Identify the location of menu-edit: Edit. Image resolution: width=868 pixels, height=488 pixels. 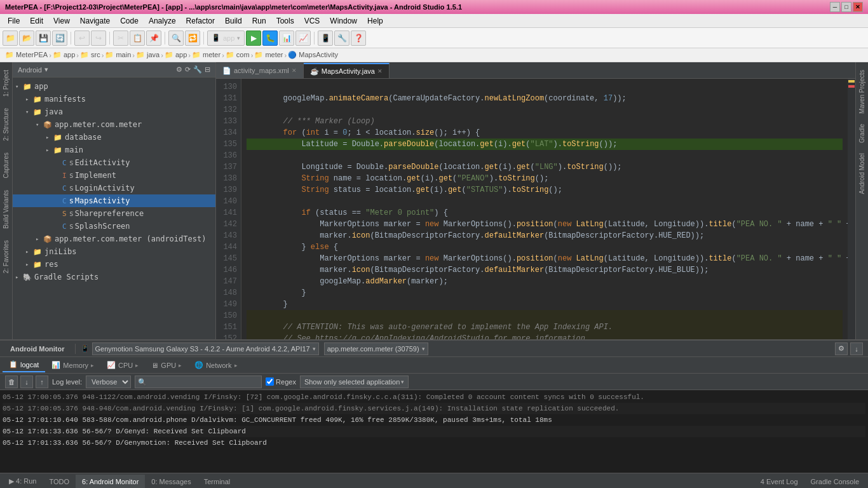
(37, 21).